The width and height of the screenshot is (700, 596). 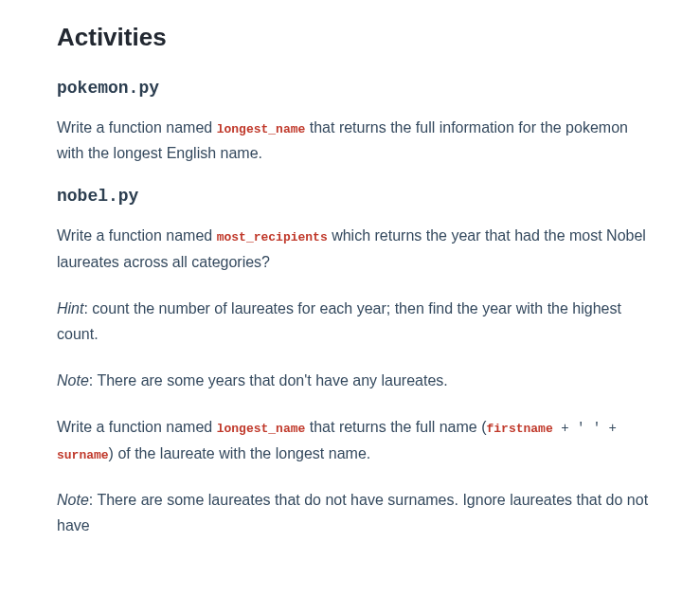 What do you see at coordinates (269, 381) in the screenshot?
I see `text: : There are some years that don't have a…` at bounding box center [269, 381].